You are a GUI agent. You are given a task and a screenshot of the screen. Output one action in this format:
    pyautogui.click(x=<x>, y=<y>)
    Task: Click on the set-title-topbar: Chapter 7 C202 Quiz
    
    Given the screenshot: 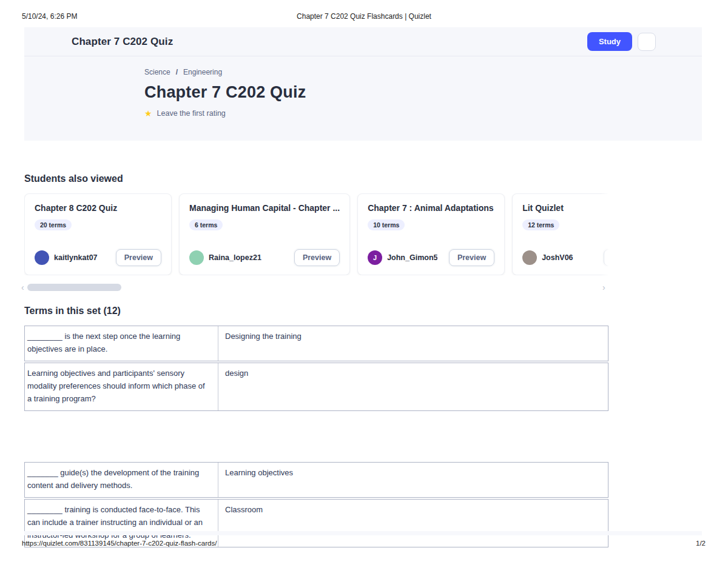 What is the action you would take?
    pyautogui.click(x=123, y=42)
    